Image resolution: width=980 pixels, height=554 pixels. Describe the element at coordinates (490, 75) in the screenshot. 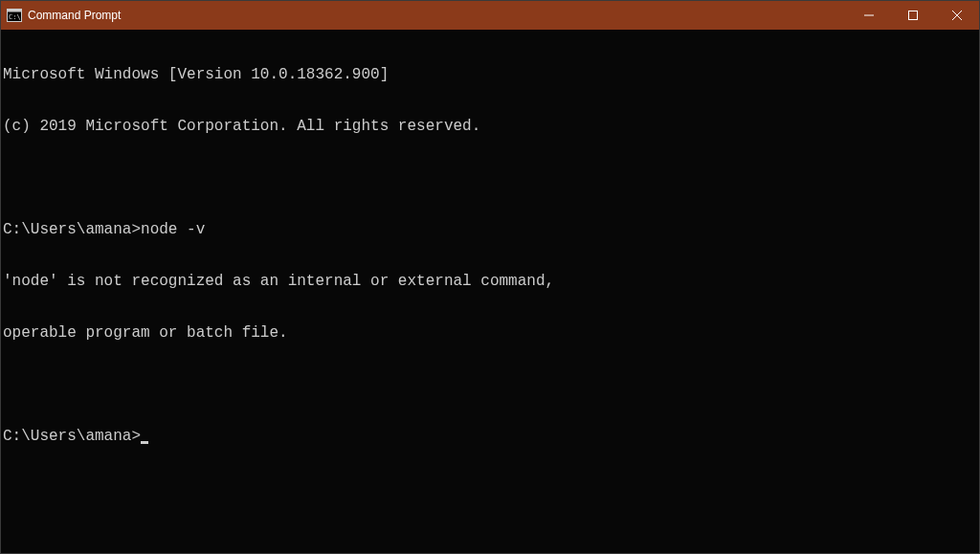

I see `terminal-line: Microsoft Windows [Version 10.0.18362.90…` at that location.